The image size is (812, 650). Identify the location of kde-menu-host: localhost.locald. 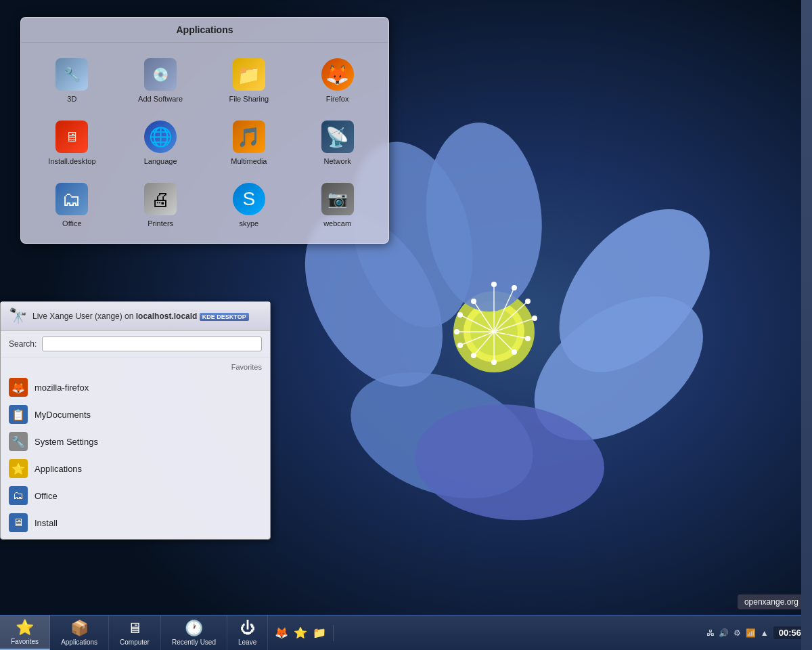
(166, 316).